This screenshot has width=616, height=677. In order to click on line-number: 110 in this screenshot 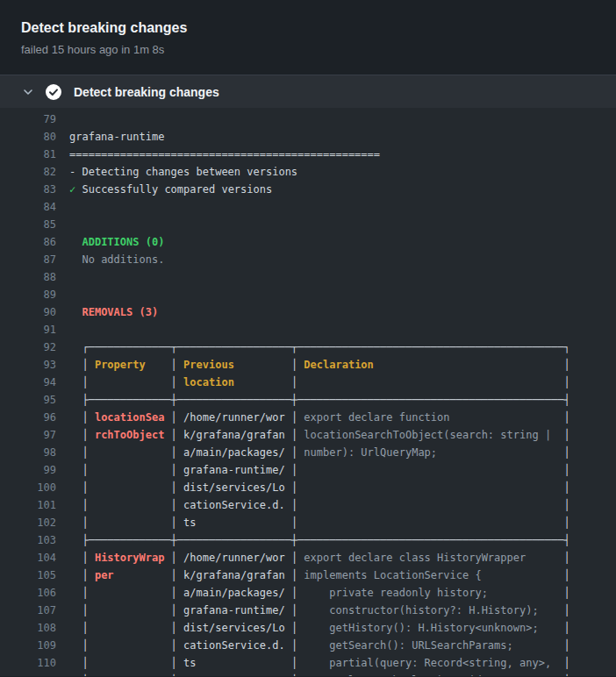, I will do `click(28, 663)`.